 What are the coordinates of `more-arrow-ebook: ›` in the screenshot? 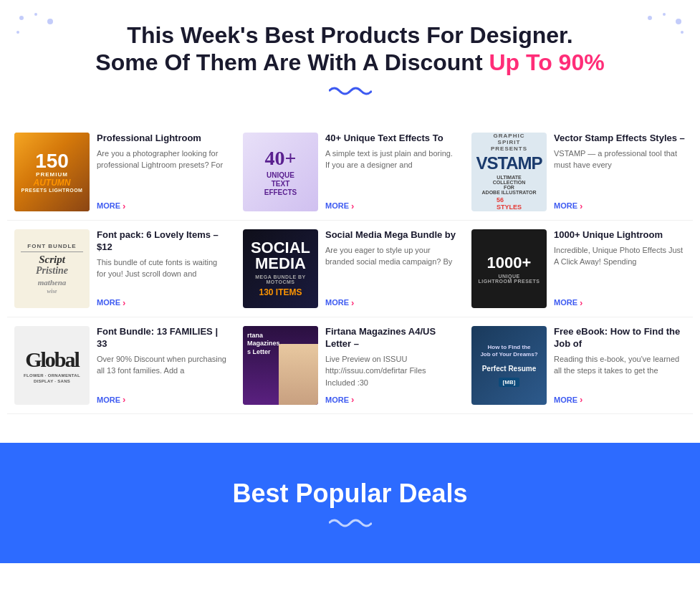 It's located at (581, 400).